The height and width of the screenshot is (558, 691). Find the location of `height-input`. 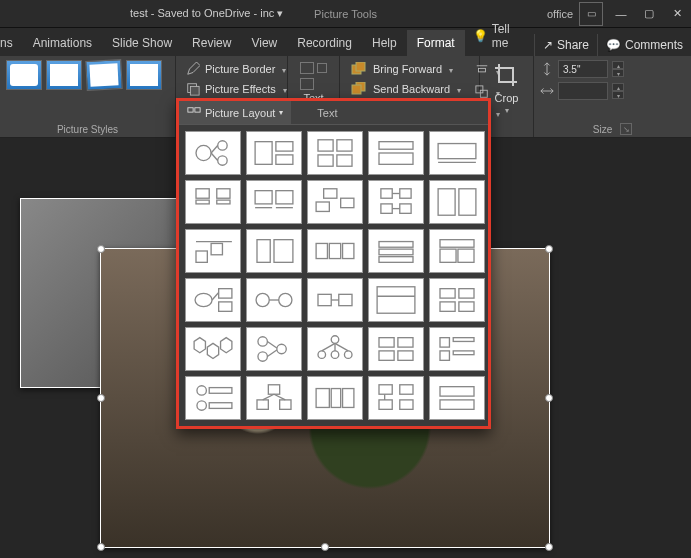

height-input is located at coordinates (583, 69).